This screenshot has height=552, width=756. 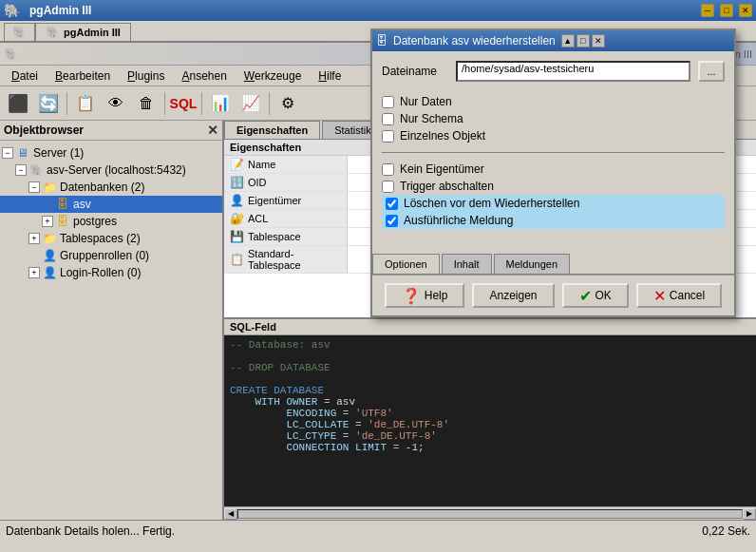 What do you see at coordinates (387, 137) in the screenshot?
I see `einzelnes-objekt-checkbox` at bounding box center [387, 137].